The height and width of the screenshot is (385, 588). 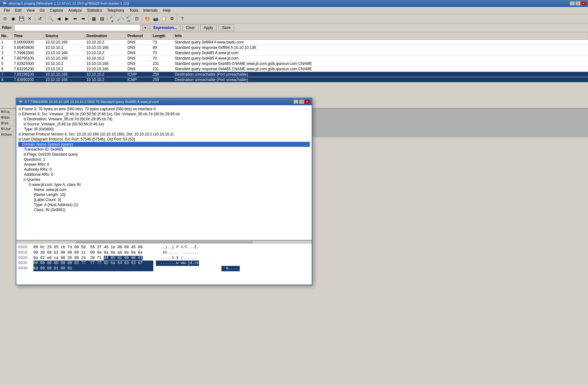 I want to click on cell-no: 5, so click(x=6, y=64).